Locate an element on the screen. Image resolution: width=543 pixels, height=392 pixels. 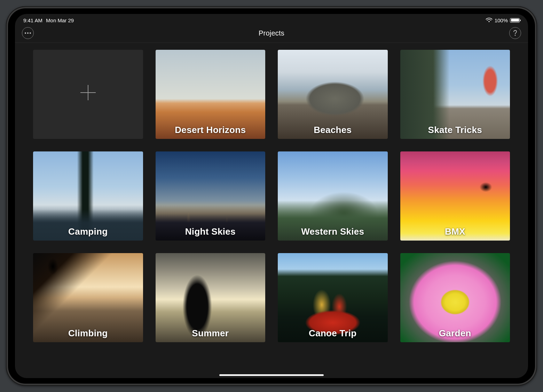
project-title: Desert Horizons is located at coordinates (211, 130).